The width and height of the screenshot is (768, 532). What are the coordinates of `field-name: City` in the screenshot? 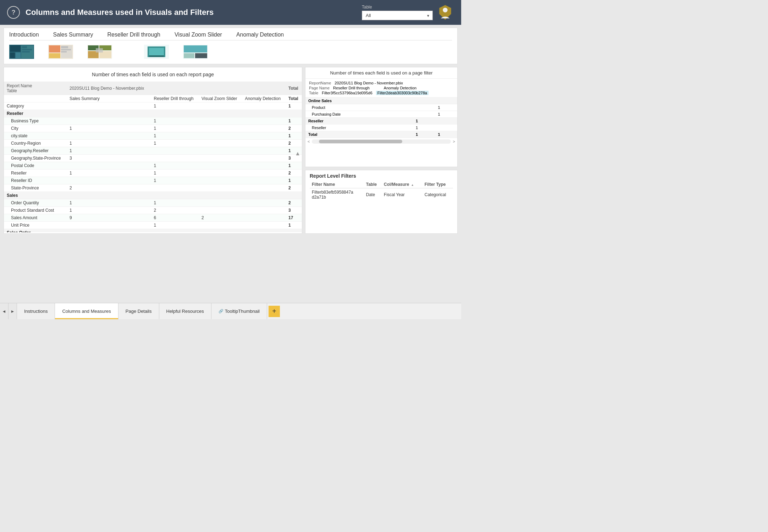 It's located at (35, 128).